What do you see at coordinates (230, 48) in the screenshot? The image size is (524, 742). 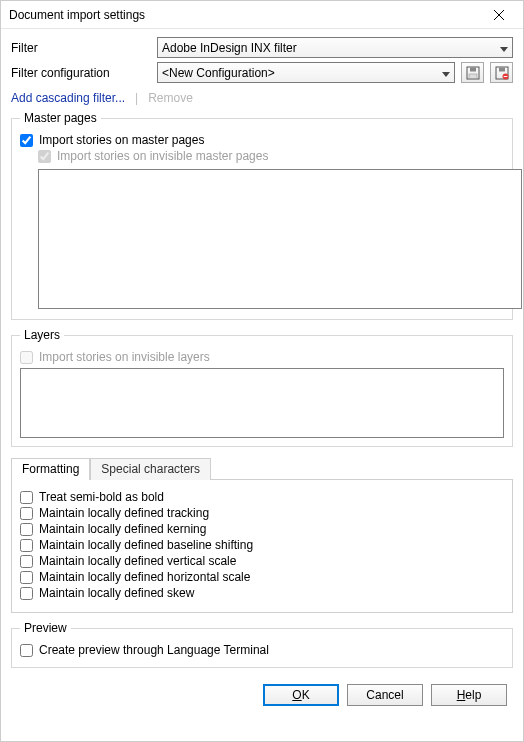 I see `filter-combo-value: Adobe InDesign INX filter` at bounding box center [230, 48].